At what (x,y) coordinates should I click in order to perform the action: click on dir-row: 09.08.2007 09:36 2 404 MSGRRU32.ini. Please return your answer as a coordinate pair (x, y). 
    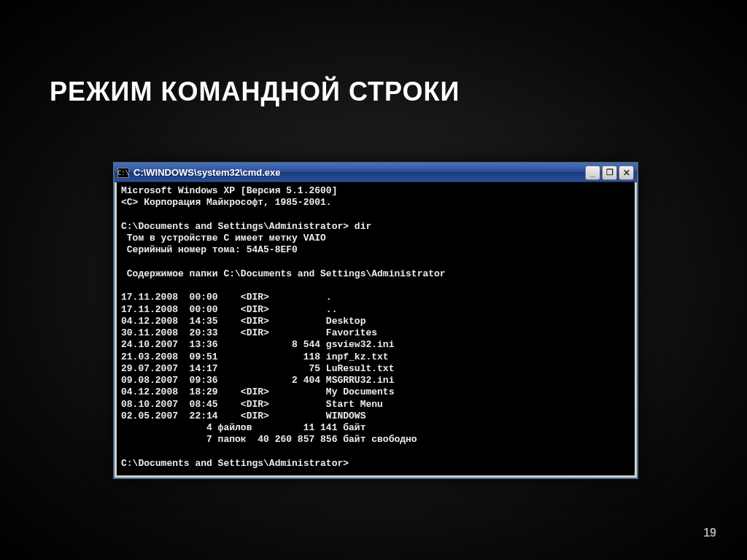
    Looking at the image, I should click on (258, 381).